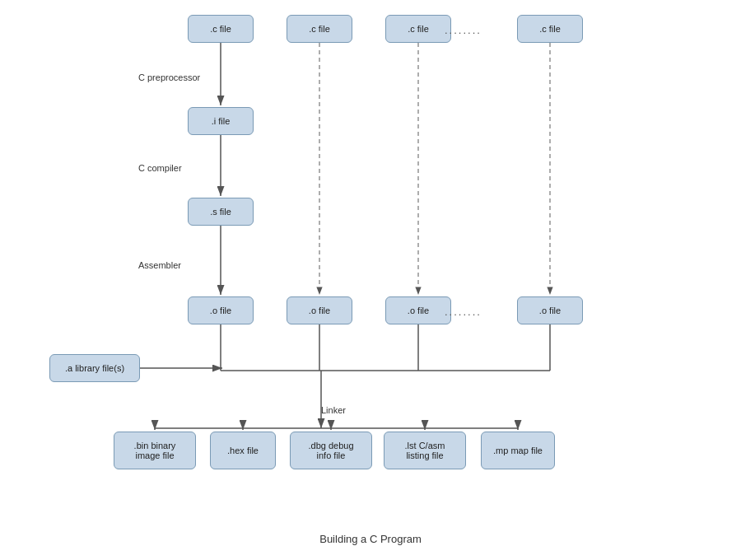 This screenshot has height=560, width=741. I want to click on dots-dots2: ........, so click(463, 311).